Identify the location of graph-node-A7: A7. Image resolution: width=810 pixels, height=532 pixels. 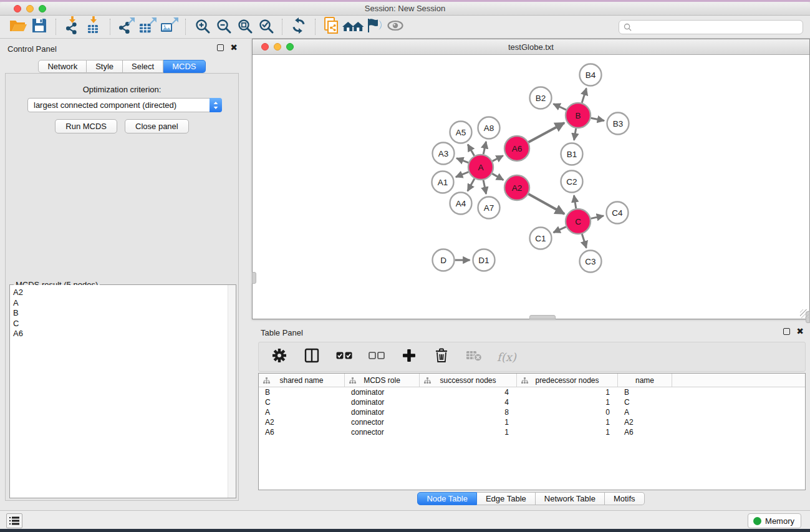
(489, 208).